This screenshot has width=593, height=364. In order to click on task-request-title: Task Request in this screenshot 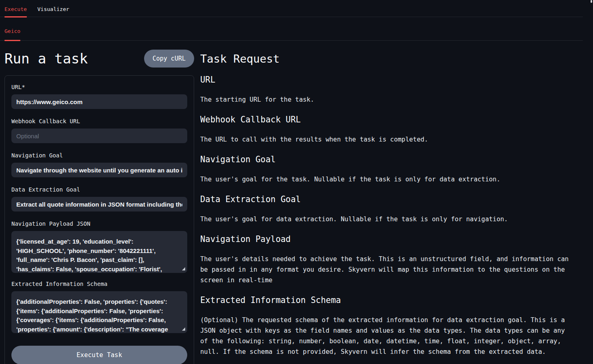, I will do `click(391, 59)`.